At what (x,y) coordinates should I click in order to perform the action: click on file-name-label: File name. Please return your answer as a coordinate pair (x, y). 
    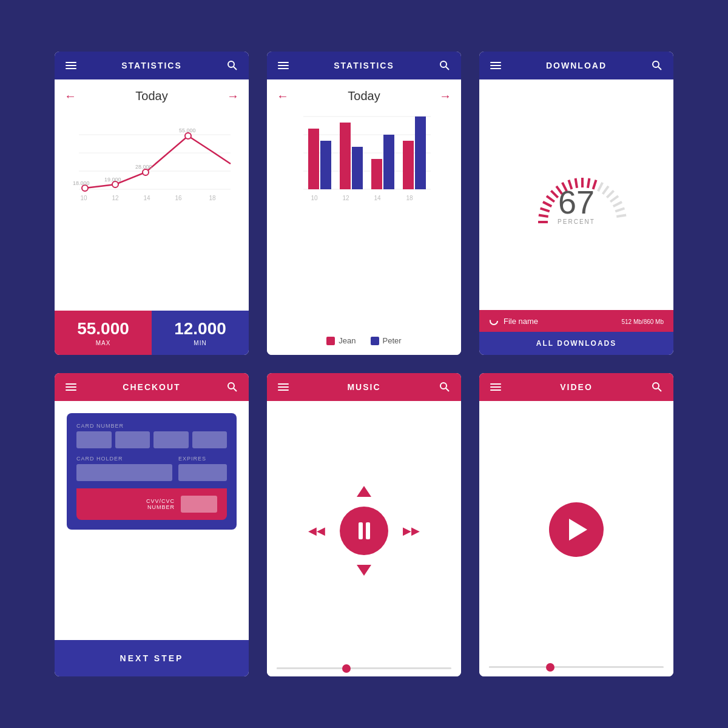
    Looking at the image, I should click on (521, 322).